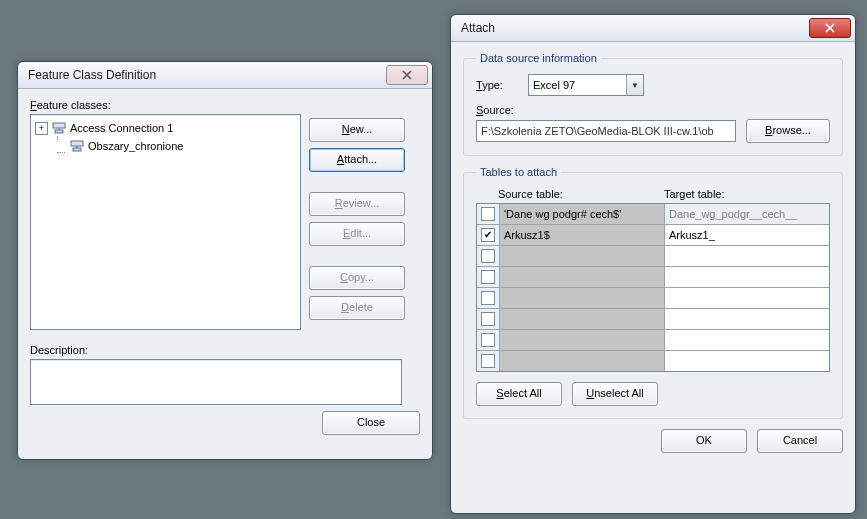 The width and height of the screenshot is (867, 519). I want to click on attach-titlebar: Attach, so click(653, 28).